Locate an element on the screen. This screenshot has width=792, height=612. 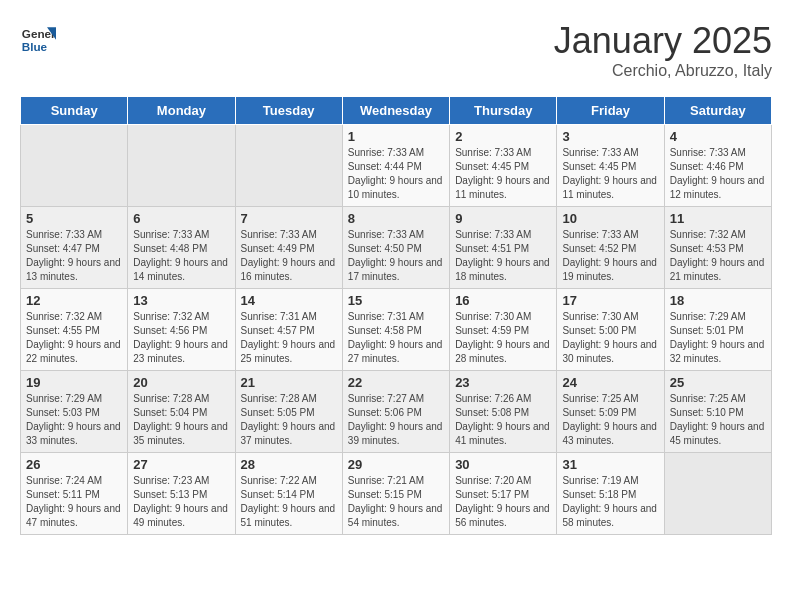
day-number: 17 is located at coordinates (610, 300).